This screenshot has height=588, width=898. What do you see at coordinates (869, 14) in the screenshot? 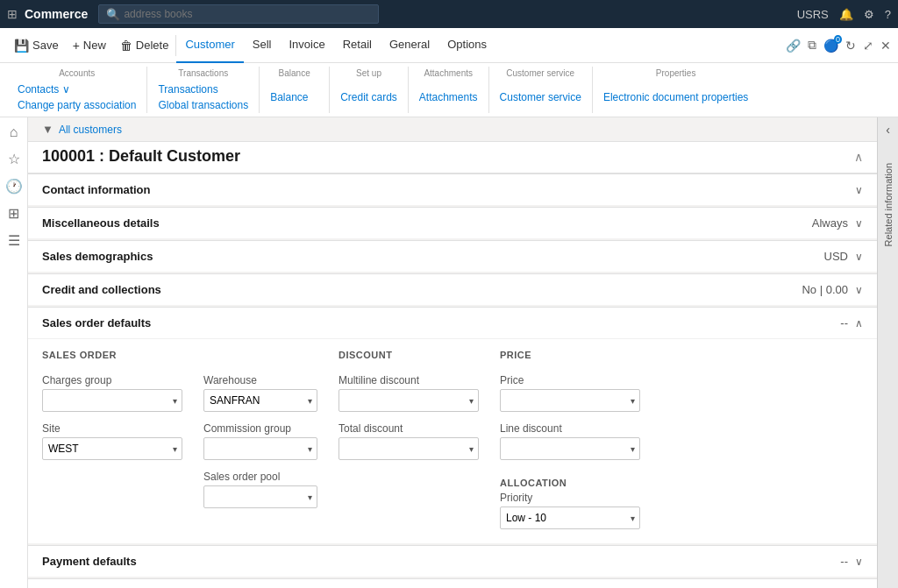
I see `gear-icon: ⚙` at bounding box center [869, 14].